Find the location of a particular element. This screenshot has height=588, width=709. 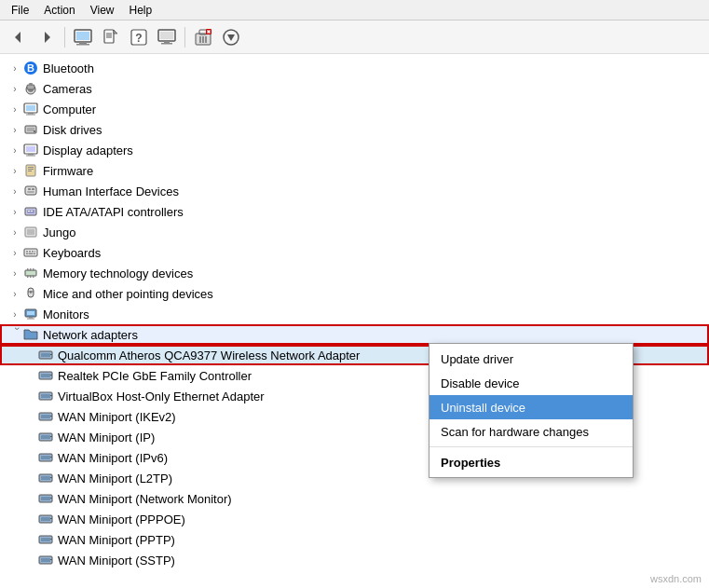

menu-bar: File Action View Help is located at coordinates (354, 10).